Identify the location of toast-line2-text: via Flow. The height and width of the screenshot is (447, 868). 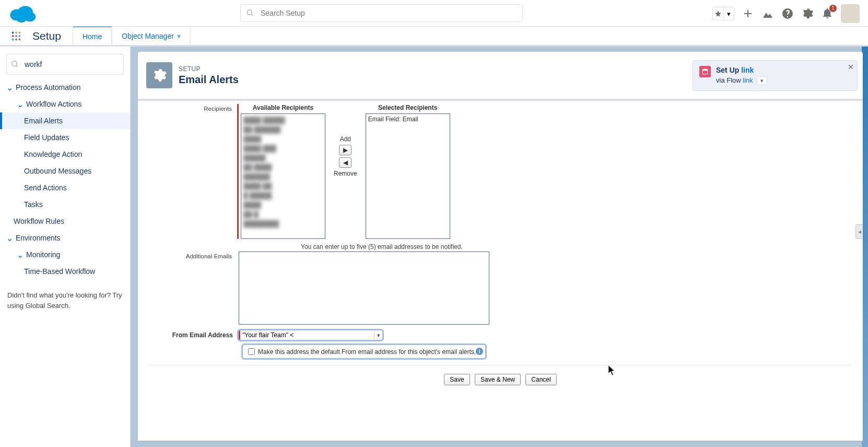
(729, 81).